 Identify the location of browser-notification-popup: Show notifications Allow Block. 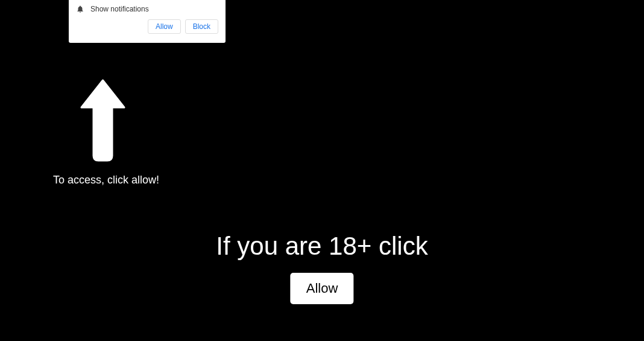
(147, 22).